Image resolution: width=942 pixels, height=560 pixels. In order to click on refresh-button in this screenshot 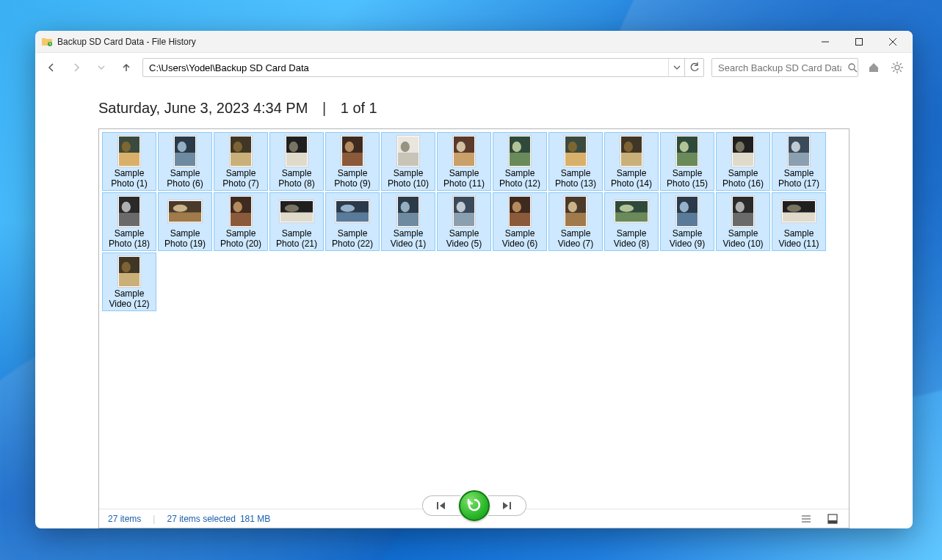, I will do `click(694, 68)`.